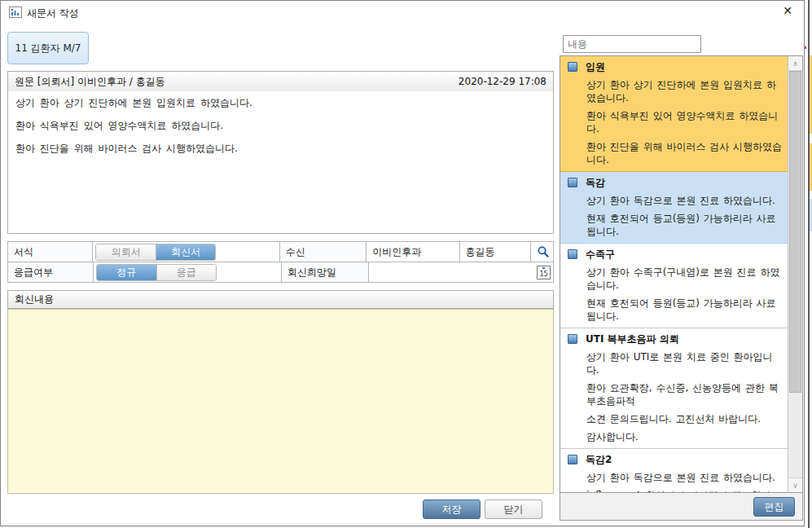 This screenshot has width=812, height=528. What do you see at coordinates (280, 103) in the screenshot?
I see `document-paragraph: 상기 환아 상기 진단하에 본원 입원치료 하였습니다.` at bounding box center [280, 103].